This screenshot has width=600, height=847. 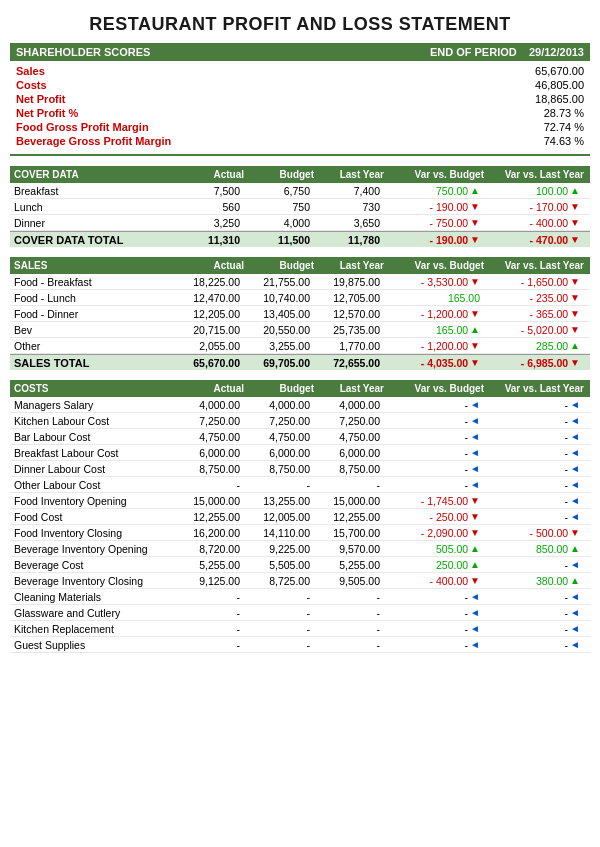 What do you see at coordinates (94, 517) in the screenshot?
I see `row-label: Food Cost` at bounding box center [94, 517].